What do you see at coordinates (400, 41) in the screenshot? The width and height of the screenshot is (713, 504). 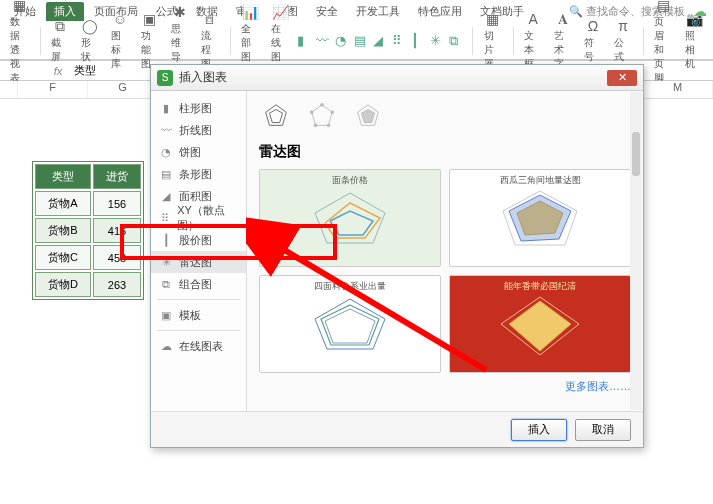 I see `chart-mini-scatter-icon: ⠿` at bounding box center [400, 41].